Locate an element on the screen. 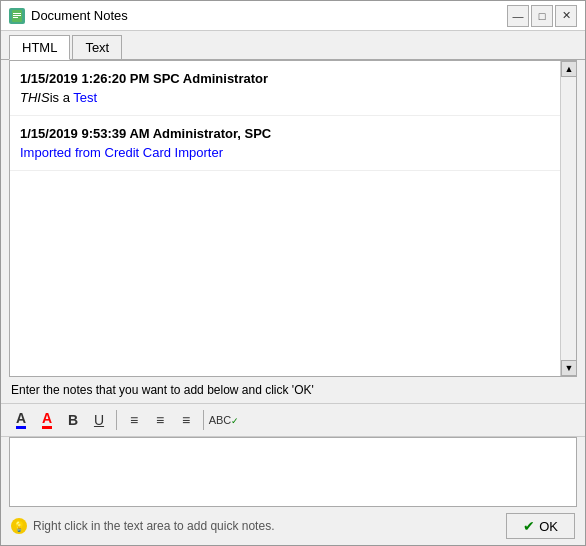  instruction-bar: Enter the notes that you want to add bel… is located at coordinates (293, 390).